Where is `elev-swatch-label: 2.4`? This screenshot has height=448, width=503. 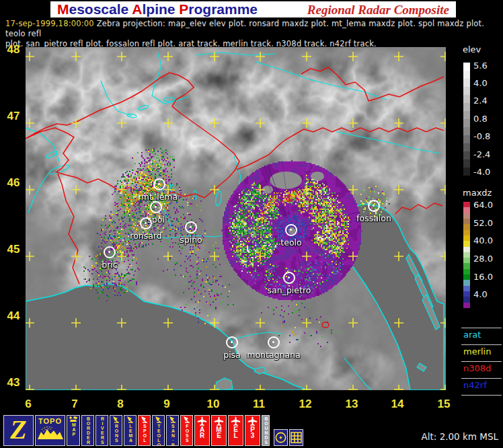 elev-swatch-label: 2.4 is located at coordinates (480, 101).